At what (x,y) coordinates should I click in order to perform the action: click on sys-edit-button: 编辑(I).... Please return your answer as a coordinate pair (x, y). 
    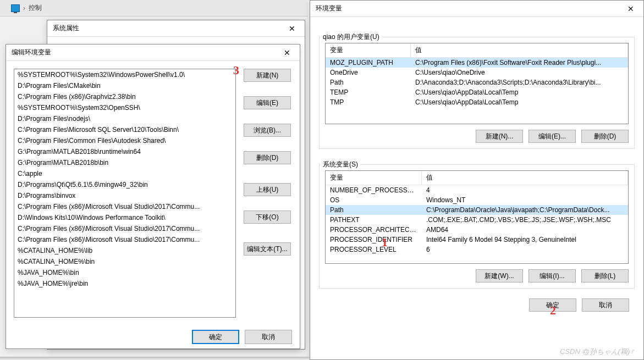
    Looking at the image, I should click on (552, 276).